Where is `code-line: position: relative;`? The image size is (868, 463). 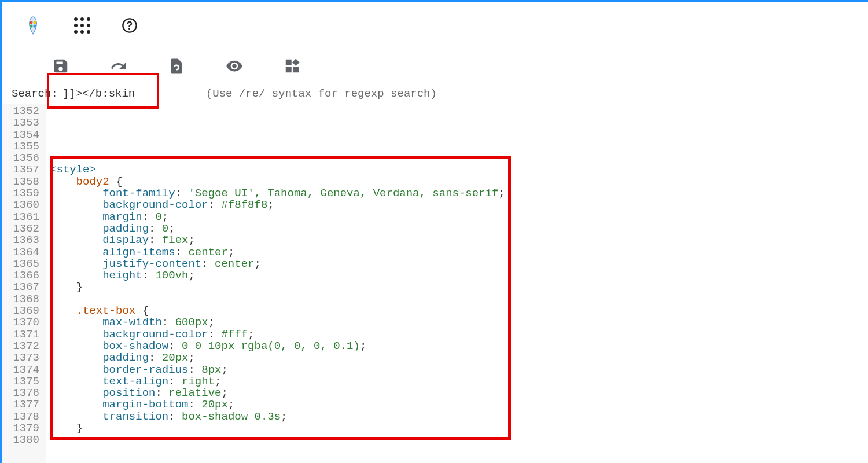
code-line: position: relative; is located at coordinates (459, 393).